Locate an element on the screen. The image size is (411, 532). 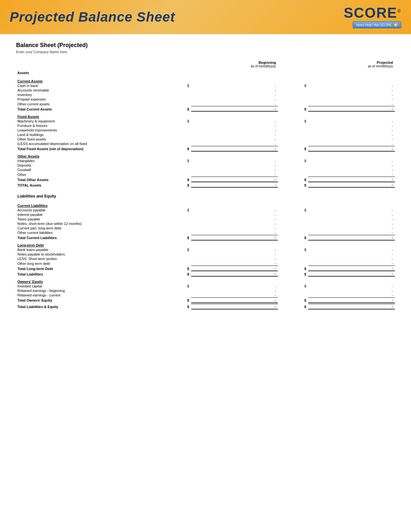
prepaid-begin-value is located at coordinates (235, 99).